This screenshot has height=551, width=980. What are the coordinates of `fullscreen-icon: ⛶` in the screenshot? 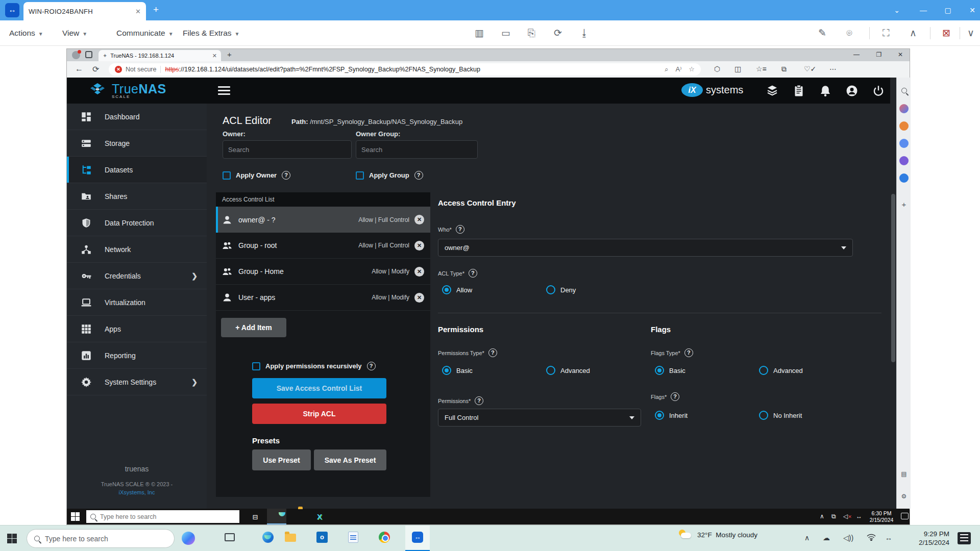 It's located at (886, 33).